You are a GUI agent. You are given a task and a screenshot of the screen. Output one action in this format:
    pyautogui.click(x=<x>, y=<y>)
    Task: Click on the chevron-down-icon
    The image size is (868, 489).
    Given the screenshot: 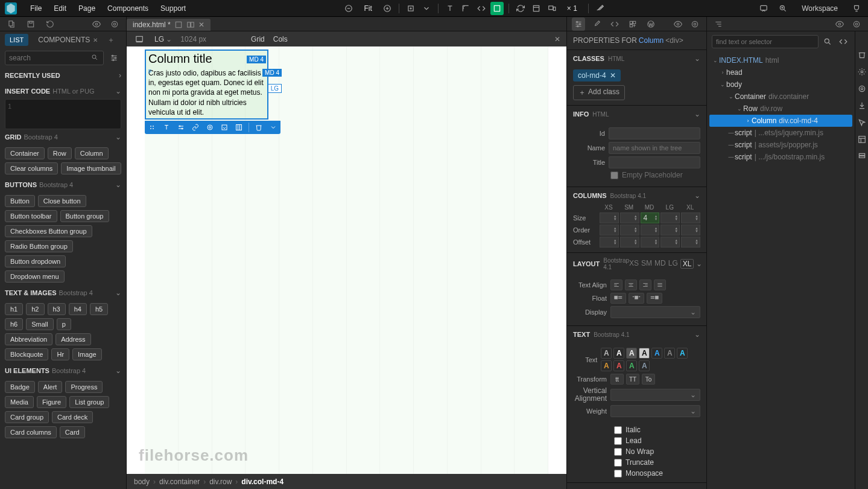 What is the action you would take?
    pyautogui.click(x=426, y=8)
    